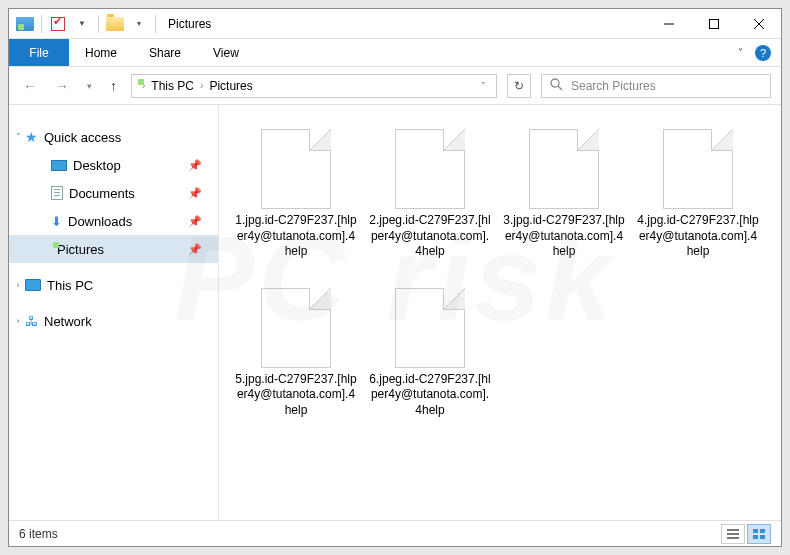 Image resolution: width=790 pixels, height=555 pixels. Describe the element at coordinates (668, 24) in the screenshot. I see `minimize-button` at that location.